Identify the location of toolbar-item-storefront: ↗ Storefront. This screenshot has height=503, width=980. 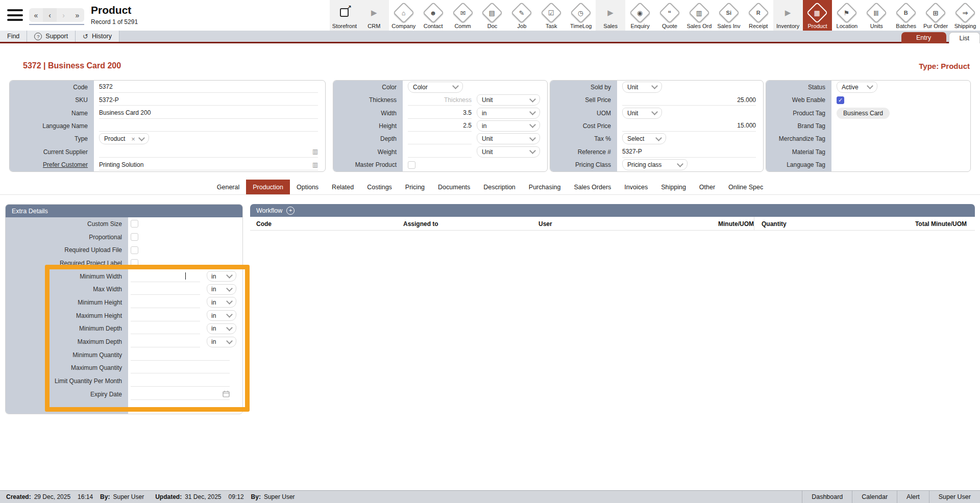
(345, 15).